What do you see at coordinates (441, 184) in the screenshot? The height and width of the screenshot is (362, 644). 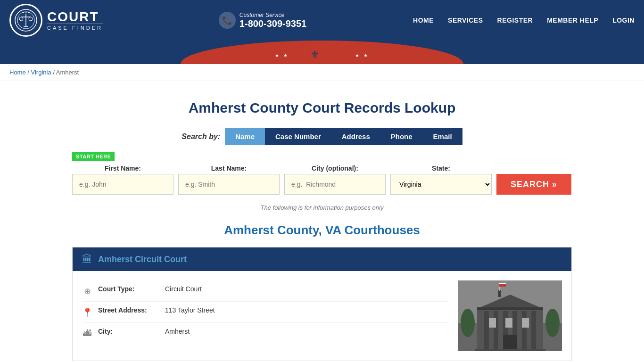 I see `state-select: Virginia Alabama Alaska Arizona Arkansas…` at bounding box center [441, 184].